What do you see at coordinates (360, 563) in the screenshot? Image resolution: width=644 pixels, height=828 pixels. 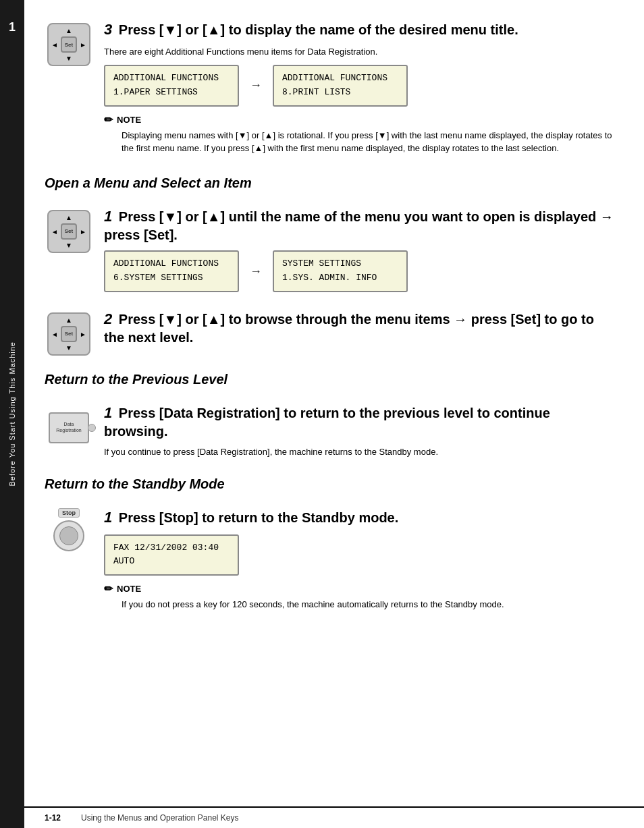 I see `standby-step1-content: 1 Press [Stop] to return to the Standby …` at bounding box center [360, 563].